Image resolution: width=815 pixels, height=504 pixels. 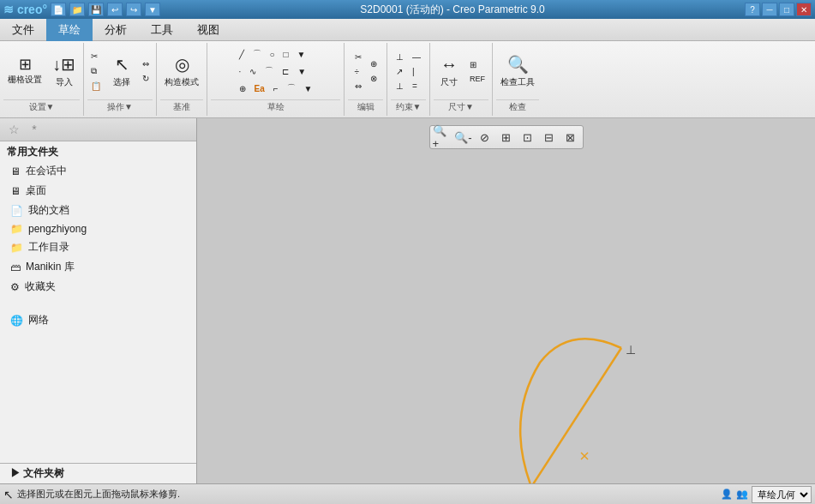 I want to click on perpendicular-btn: ⊥, so click(x=399, y=57).